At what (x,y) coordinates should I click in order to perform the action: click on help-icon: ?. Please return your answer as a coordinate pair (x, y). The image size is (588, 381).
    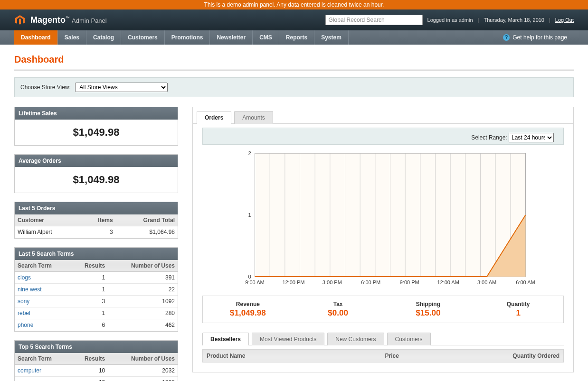
    Looking at the image, I should click on (506, 37).